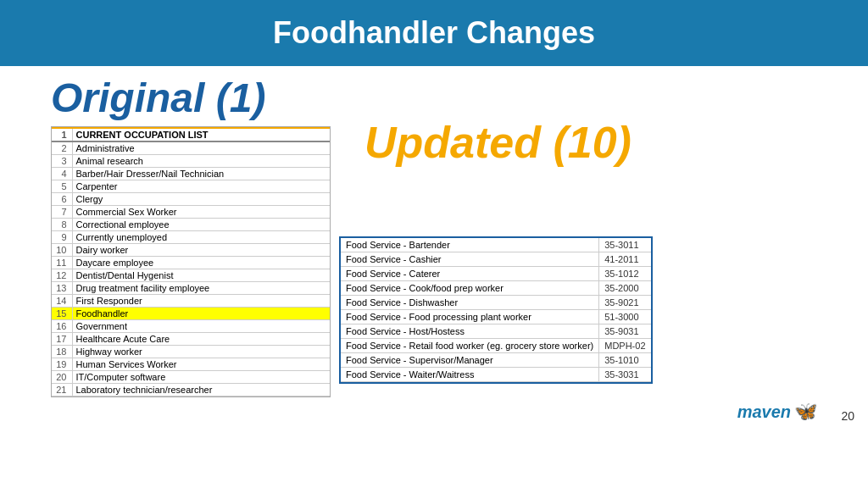  What do you see at coordinates (496, 310) in the screenshot?
I see `food-service-table: Food Service - Bartender 35-3011 Food Se…` at bounding box center [496, 310].